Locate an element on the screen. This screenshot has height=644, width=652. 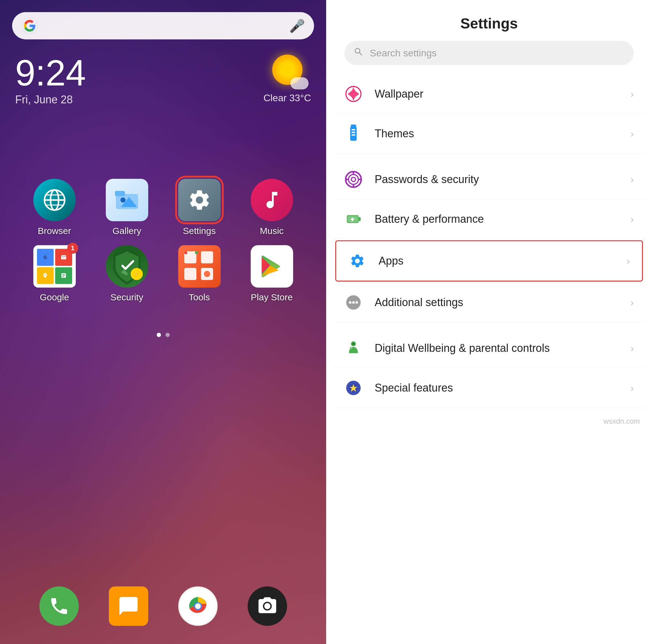
settings-item-additional: Additional settings › is located at coordinates (489, 303).